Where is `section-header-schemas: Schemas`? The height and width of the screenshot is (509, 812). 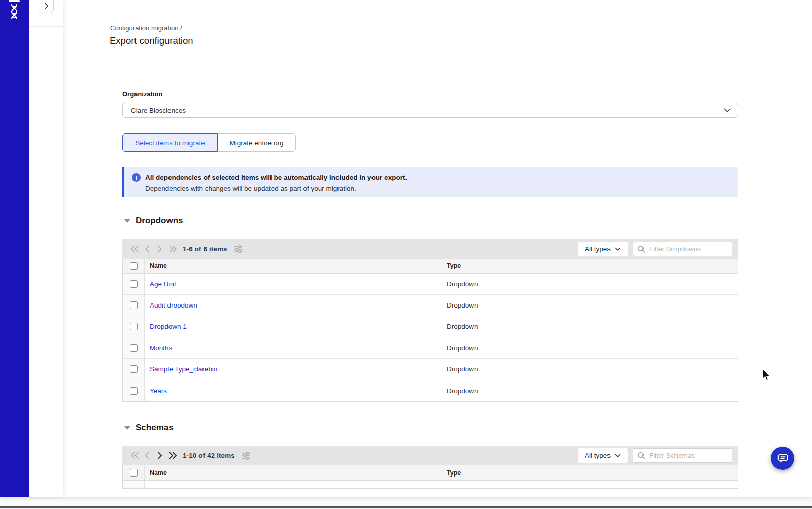
section-header-schemas: Schemas is located at coordinates (149, 428).